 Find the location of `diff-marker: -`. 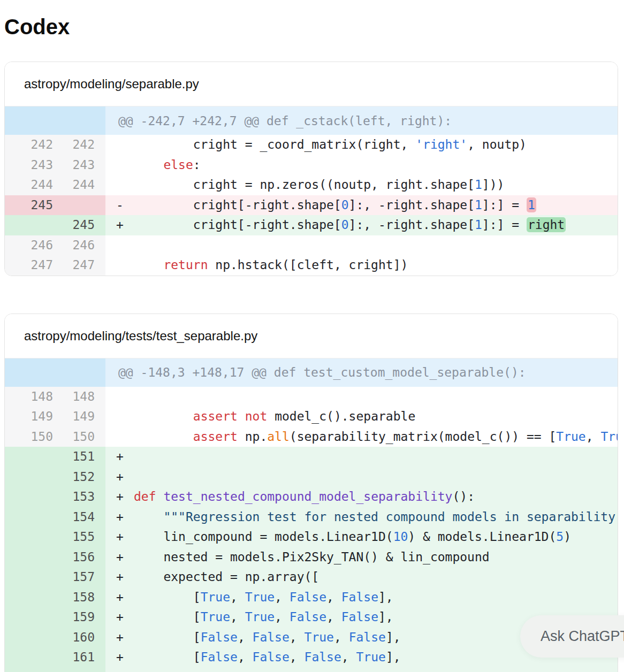

diff-marker: - is located at coordinates (125, 205).